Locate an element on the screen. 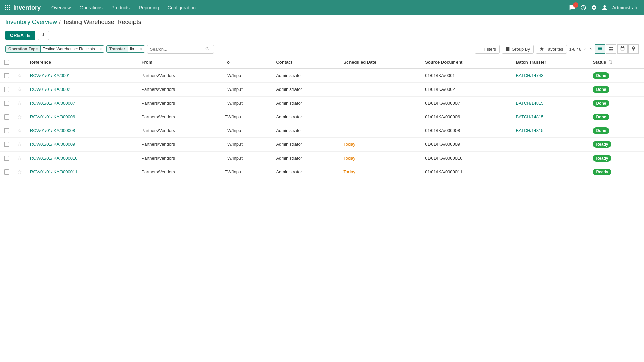 The height and width of the screenshot is (362, 644). filter-tags-area: Operation Type Testing Warehouse: Receip… is located at coordinates (239, 49).